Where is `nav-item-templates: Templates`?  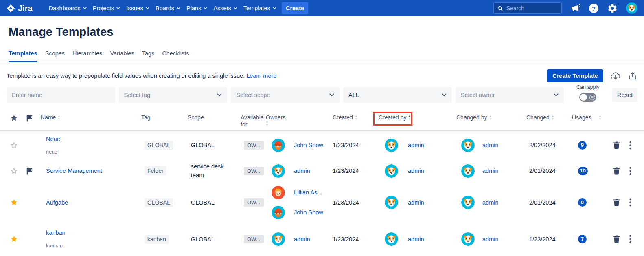
nav-item-templates: Templates is located at coordinates (260, 8).